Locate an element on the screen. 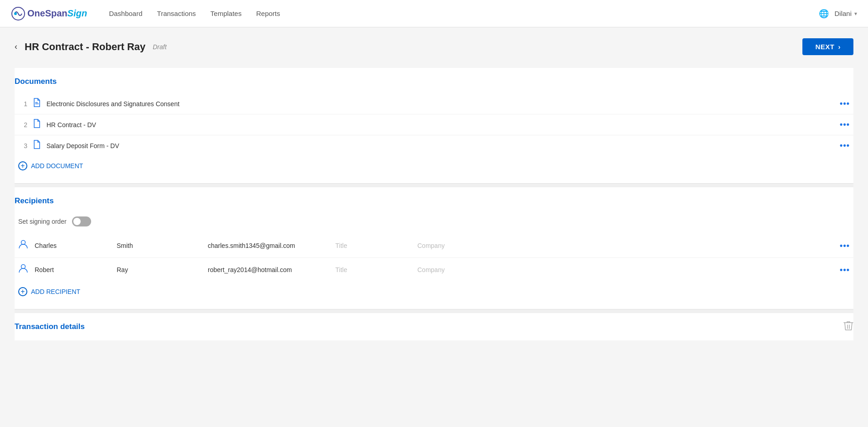  document-item: 3 Salary Deposit Form - DV ••• is located at coordinates (434, 146).